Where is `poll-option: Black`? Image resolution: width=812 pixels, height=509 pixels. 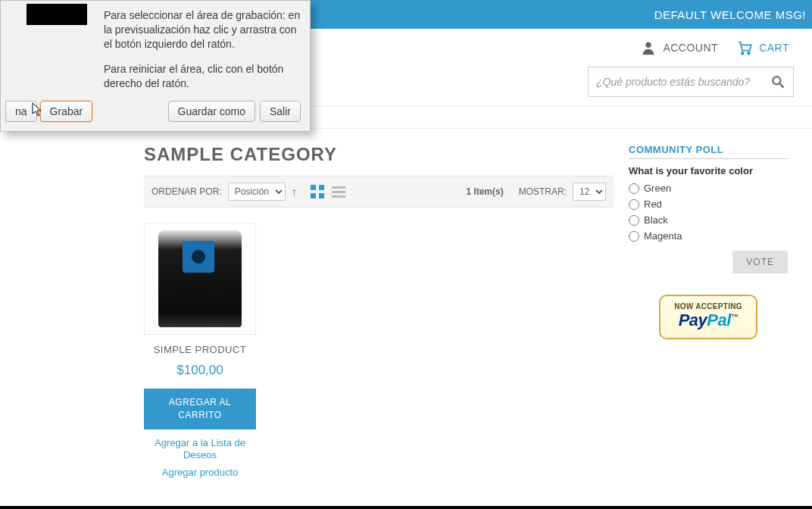
poll-option: Black is located at coordinates (708, 220).